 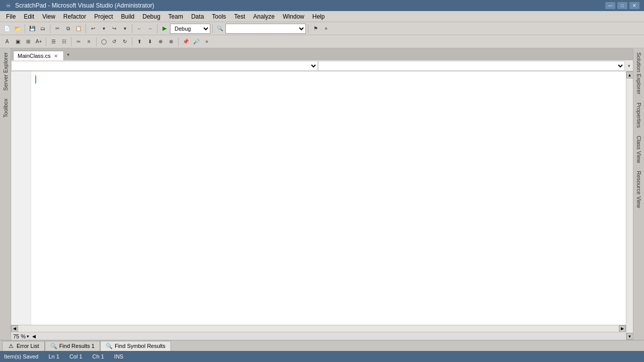 I want to click on redo-button: ↪, so click(x=114, y=29).